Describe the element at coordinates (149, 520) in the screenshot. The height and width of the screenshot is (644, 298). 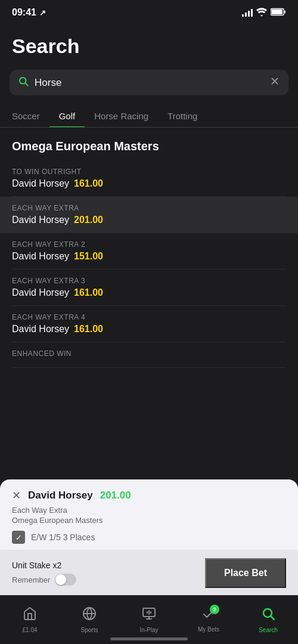
I see `slip-sub2: Omega European Masters` at that location.